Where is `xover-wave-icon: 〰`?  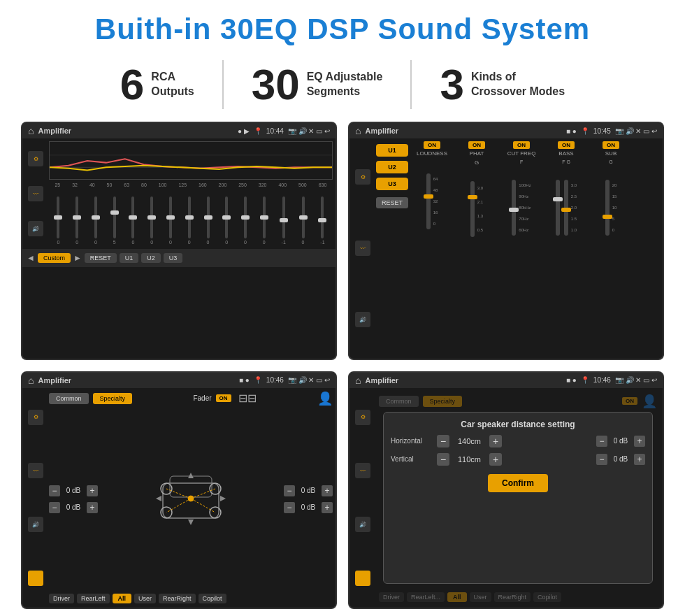 xover-wave-icon: 〰 is located at coordinates (363, 248).